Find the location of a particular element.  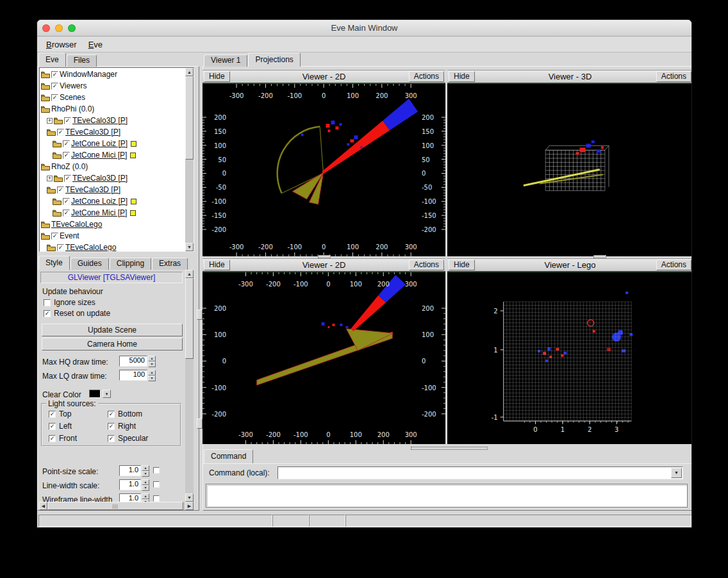

style-scrollbar: ▲ ▼ is located at coordinates (190, 386).